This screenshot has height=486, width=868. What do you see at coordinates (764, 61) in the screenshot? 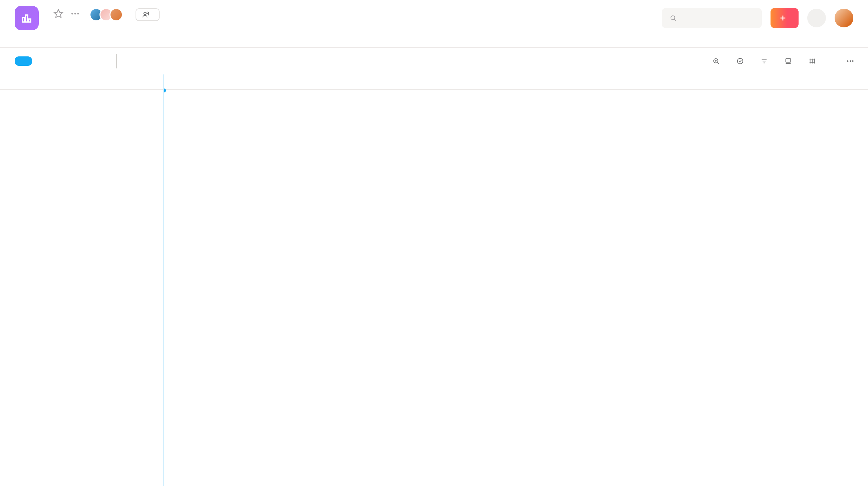
I see `filter-icon` at bounding box center [764, 61].